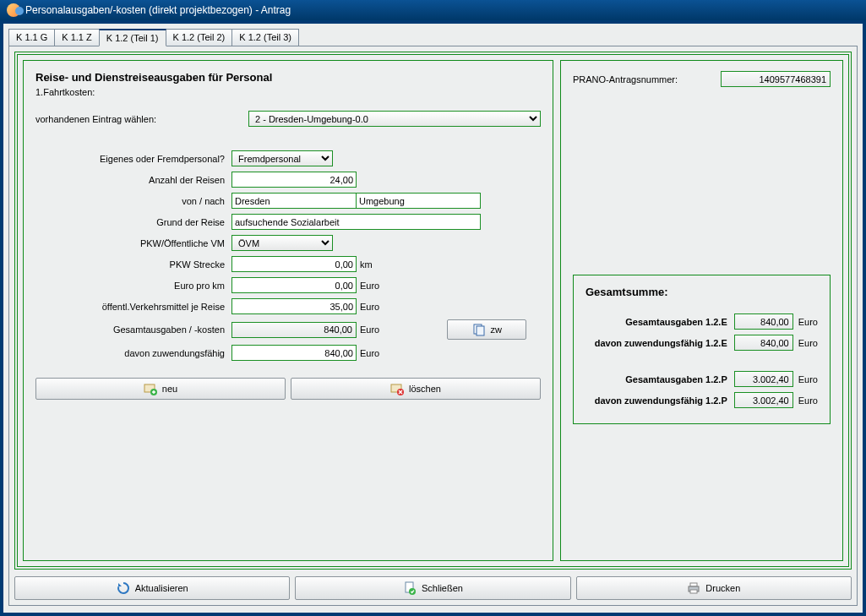  What do you see at coordinates (806, 401) in the screenshot?
I see `sum-unit-12p-zw: Euro` at bounding box center [806, 401].